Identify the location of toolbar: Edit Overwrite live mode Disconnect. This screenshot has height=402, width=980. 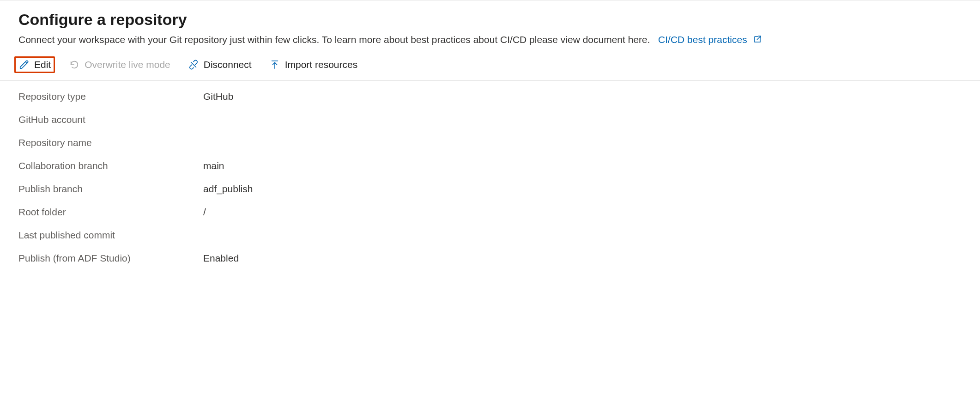
(490, 68).